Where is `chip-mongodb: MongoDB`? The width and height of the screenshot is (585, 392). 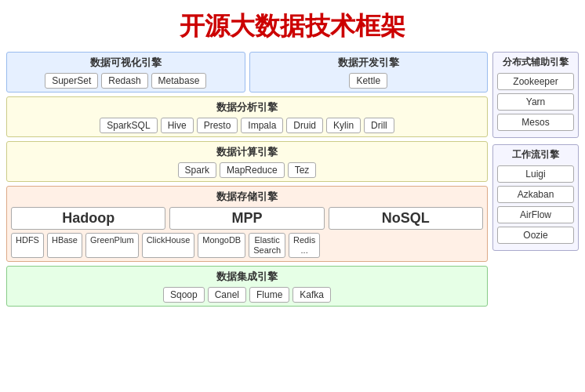 chip-mongodb: MongoDB is located at coordinates (221, 245).